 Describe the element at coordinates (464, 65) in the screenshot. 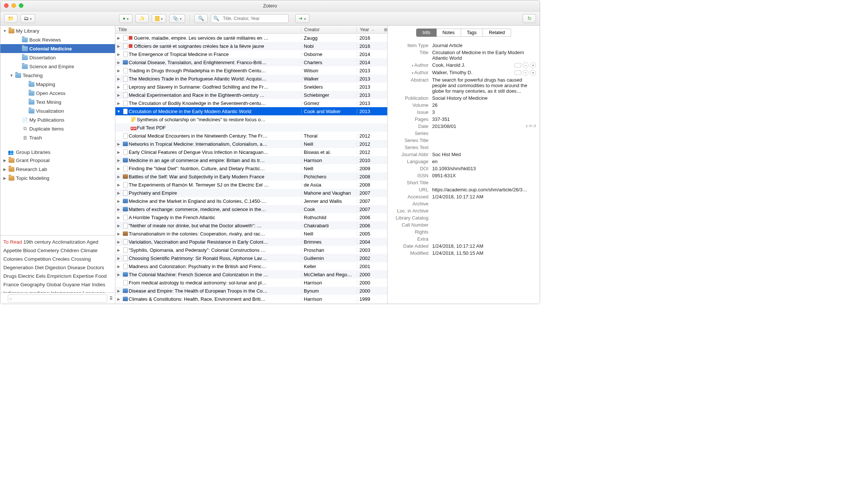

I see `field: ▾AuthorCook, Harold J.−+` at that location.